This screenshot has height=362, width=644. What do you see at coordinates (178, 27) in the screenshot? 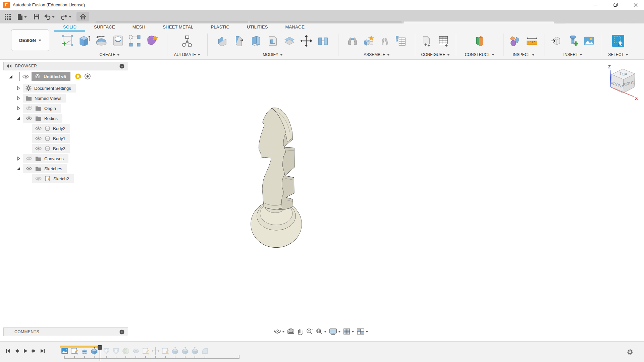
I see `ribbon-tab-sheet-metal: SHEET METAL` at bounding box center [178, 27].